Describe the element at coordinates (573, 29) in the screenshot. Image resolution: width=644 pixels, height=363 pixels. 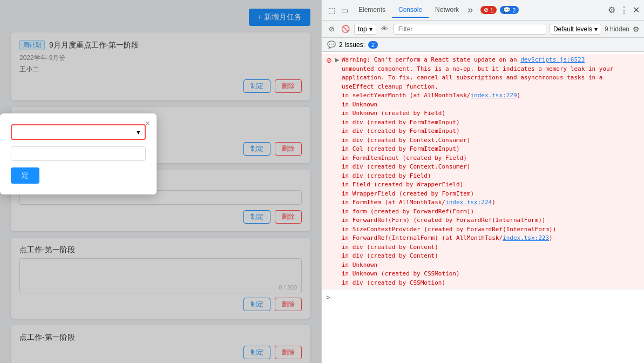
I see `default-levels-label: Default levels` at that location.